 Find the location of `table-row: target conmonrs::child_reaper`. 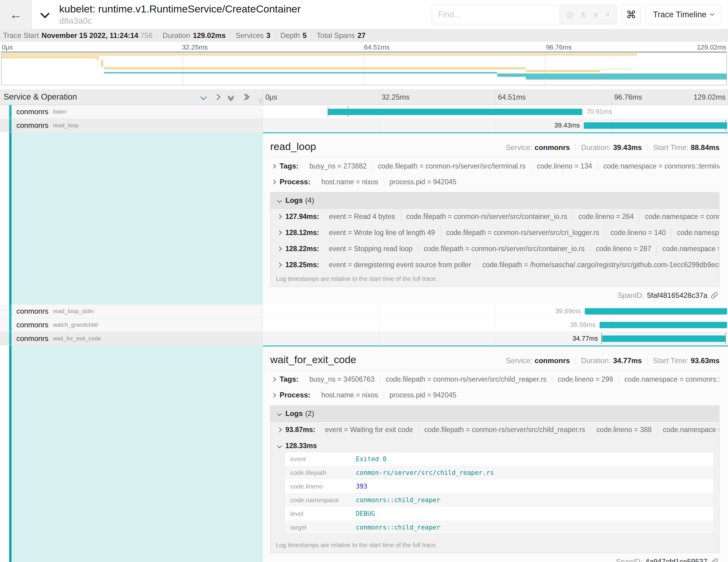

table-row: target conmonrs::child_reaper is located at coordinates (499, 527).